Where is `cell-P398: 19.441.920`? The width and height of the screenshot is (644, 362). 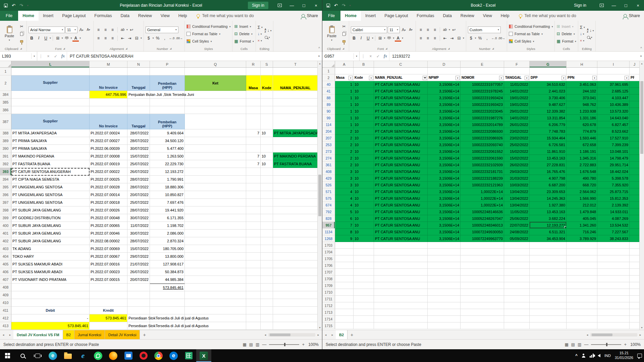
cell-P398: 19.441.920 is located at coordinates (167, 210).